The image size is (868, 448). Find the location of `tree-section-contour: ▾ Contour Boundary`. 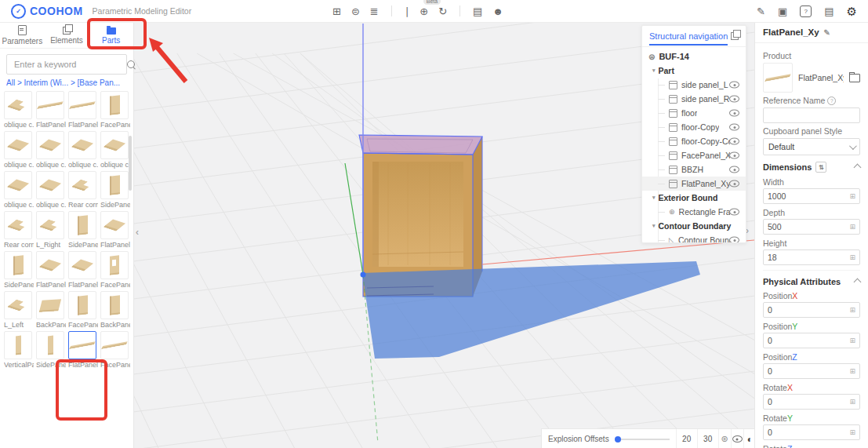

tree-section-contour: ▾ Contour Boundary is located at coordinates (694, 226).